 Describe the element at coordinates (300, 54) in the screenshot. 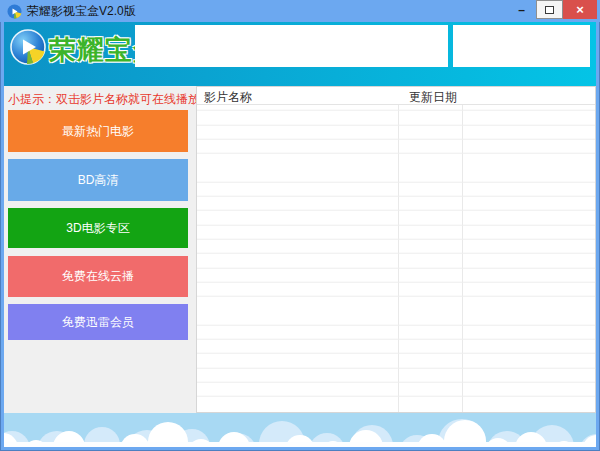

I see `app-header: 荣耀宝盒` at that location.